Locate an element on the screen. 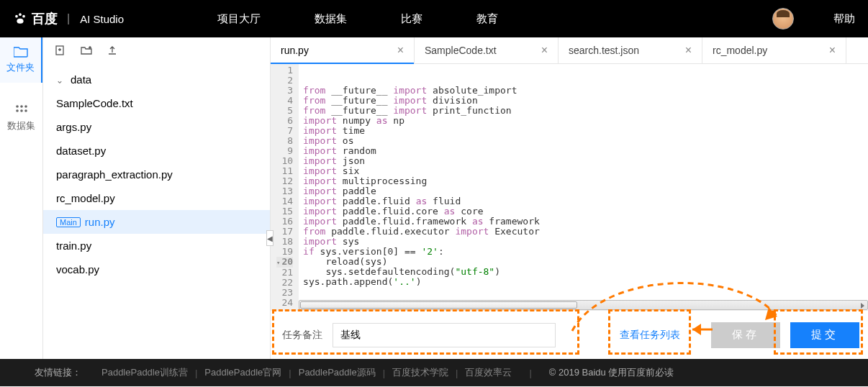 This screenshot has height=387, width=868. nav-education: 教育 is located at coordinates (487, 19).